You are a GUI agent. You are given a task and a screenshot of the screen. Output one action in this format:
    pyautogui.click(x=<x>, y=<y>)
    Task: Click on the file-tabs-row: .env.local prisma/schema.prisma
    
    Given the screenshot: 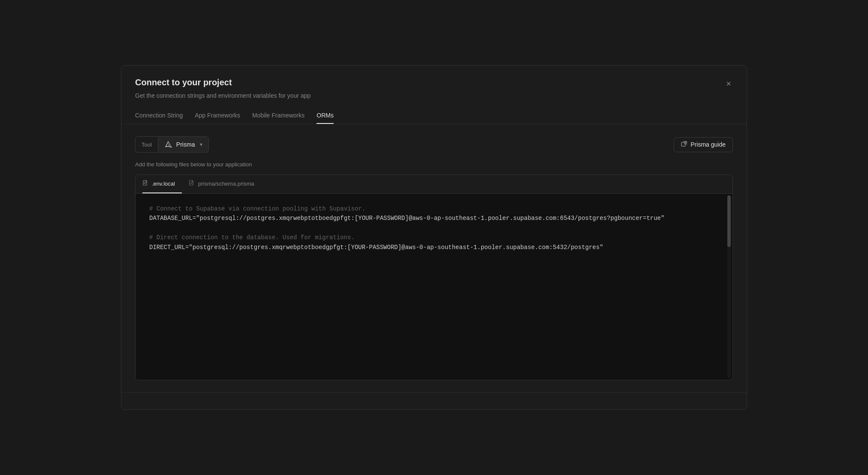 What is the action you would take?
    pyautogui.click(x=434, y=184)
    